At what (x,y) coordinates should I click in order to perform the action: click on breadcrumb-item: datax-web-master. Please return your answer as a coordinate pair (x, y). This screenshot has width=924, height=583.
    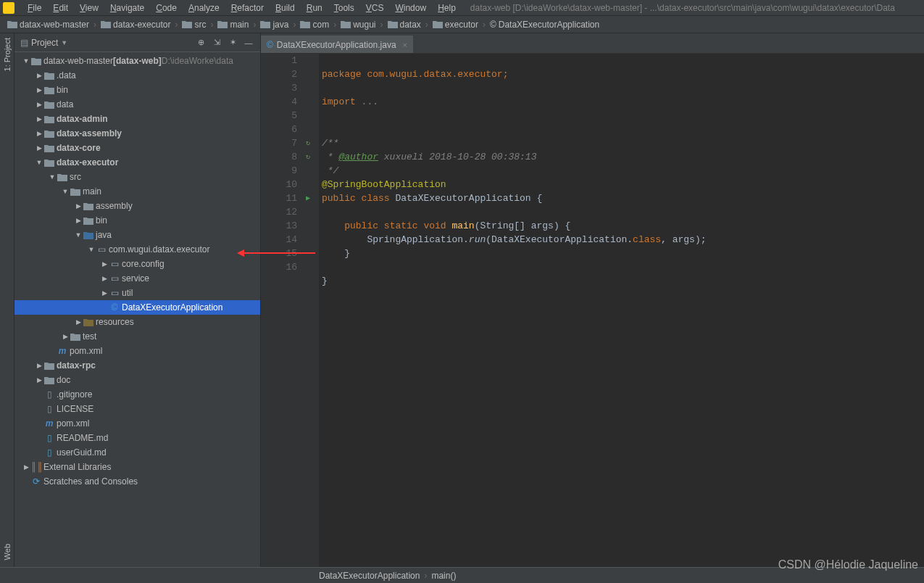
    Looking at the image, I should click on (48, 25).